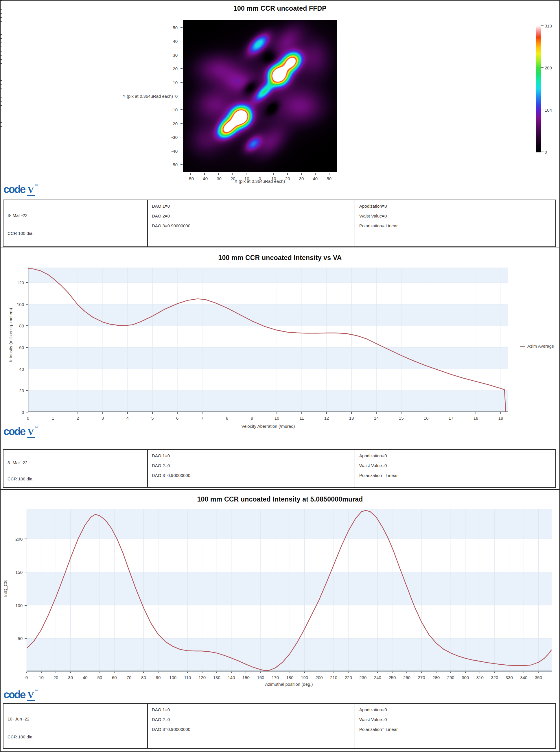  Describe the element at coordinates (290, 677) in the screenshot. I see `x-tick-label: 180` at that location.